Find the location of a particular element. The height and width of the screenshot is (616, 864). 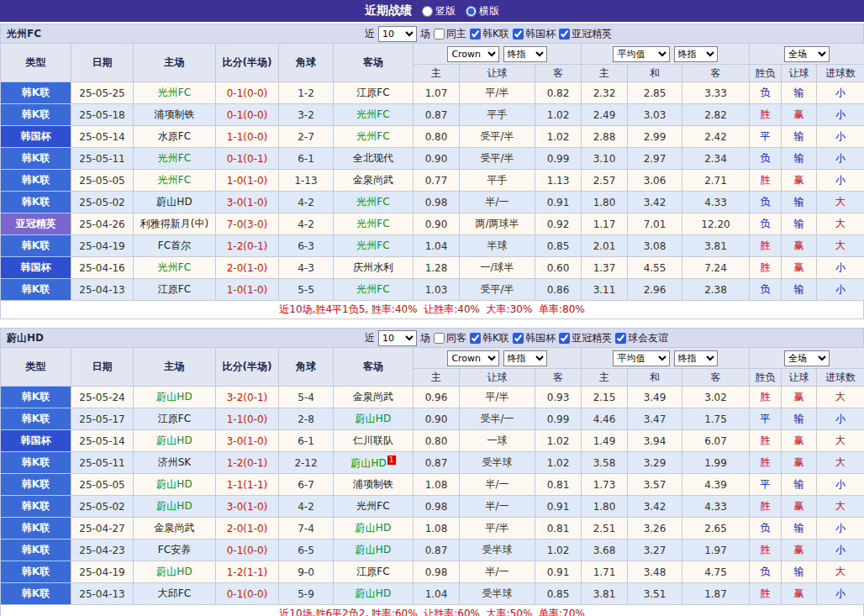

asian-away-odds: 1.02 is located at coordinates (558, 441).